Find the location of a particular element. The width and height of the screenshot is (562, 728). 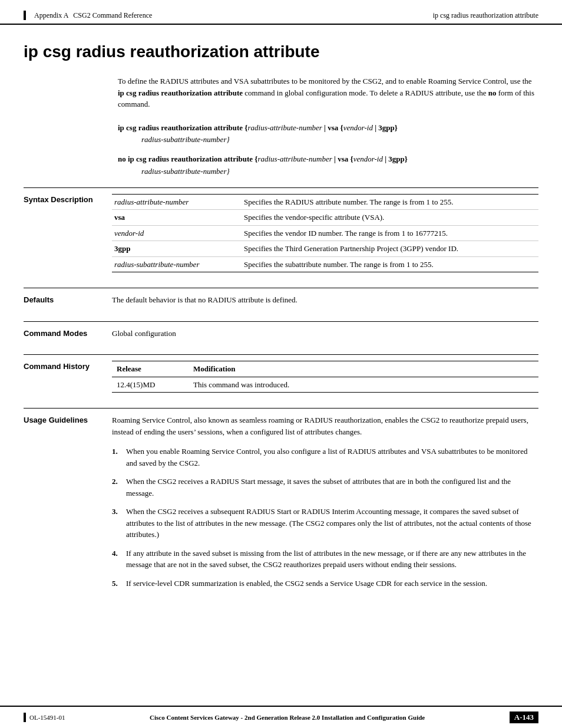

command-modes-label: Command Modes is located at coordinates (68, 334).